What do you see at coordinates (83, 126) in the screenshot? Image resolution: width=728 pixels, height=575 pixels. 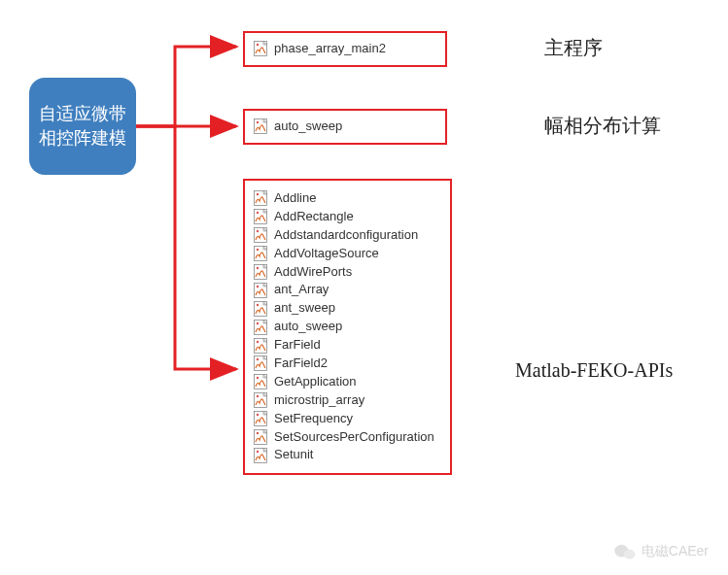 I see `root-node: 自适应微带相控阵建模` at bounding box center [83, 126].